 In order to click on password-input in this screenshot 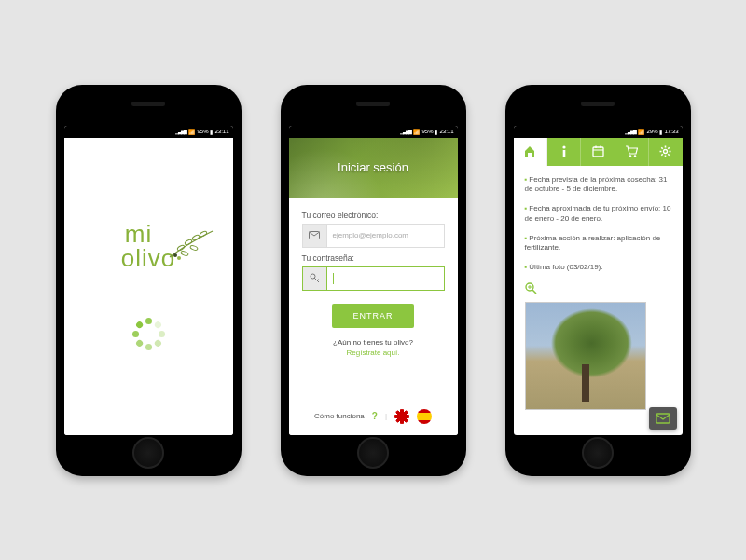, I will do `click(386, 279)`.